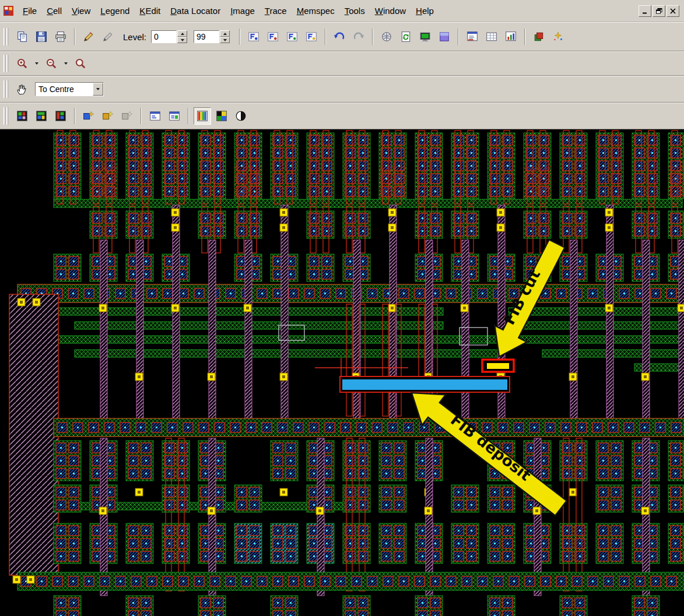  What do you see at coordinates (37, 64) in the screenshot?
I see `chevron-down-icon` at bounding box center [37, 64].